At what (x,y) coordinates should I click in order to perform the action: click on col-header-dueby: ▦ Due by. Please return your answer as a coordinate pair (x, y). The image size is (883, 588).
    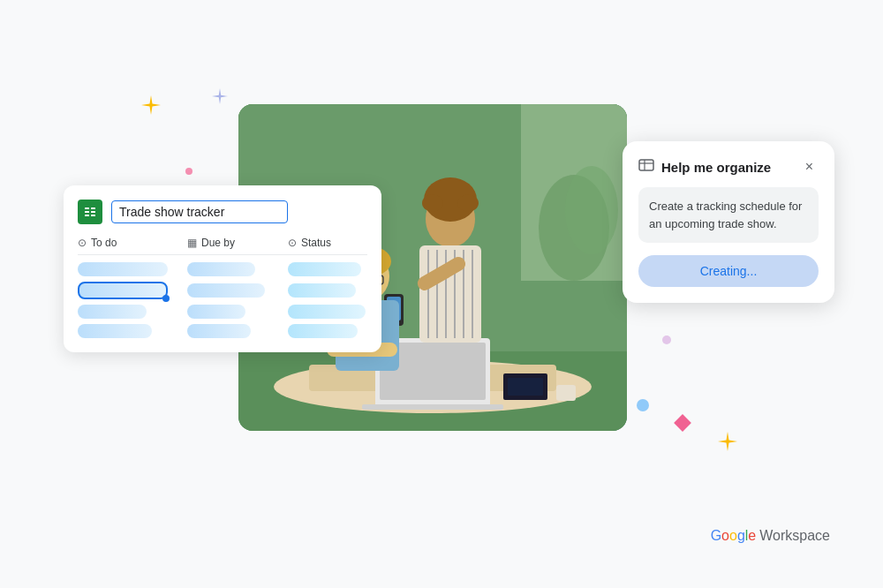
    Looking at the image, I should click on (236, 243).